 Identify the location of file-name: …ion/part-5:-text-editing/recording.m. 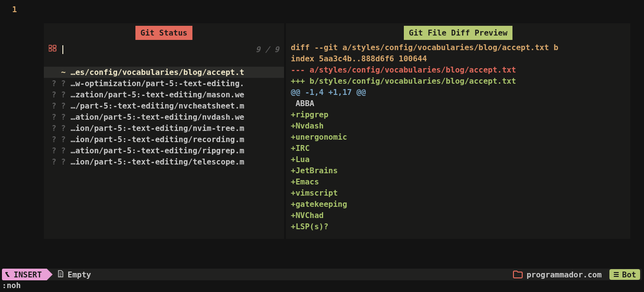
(157, 139).